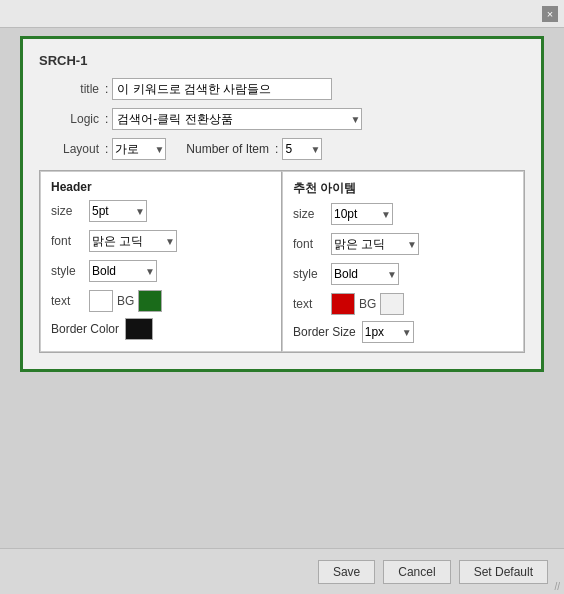 This screenshot has width=564, height=594. Describe the element at coordinates (118, 211) in the screenshot. I see `header-size-select-wrapper: 5pt 8pt 10pt 12pt ▼` at that location.